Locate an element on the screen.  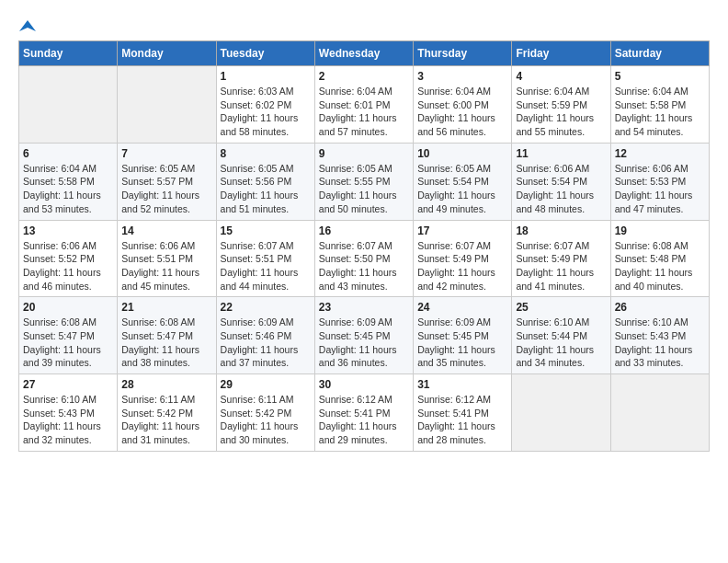
day-number: 13 is located at coordinates (68, 231).